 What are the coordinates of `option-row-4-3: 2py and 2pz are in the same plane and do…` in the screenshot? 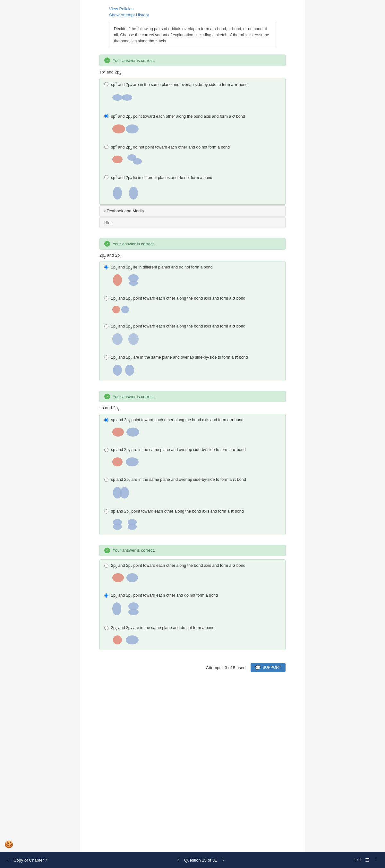 It's located at (192, 636).